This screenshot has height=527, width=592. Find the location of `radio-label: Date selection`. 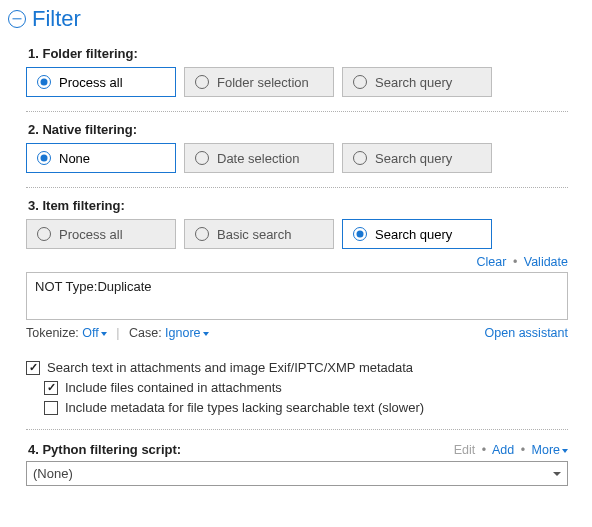

radio-label: Date selection is located at coordinates (258, 158).